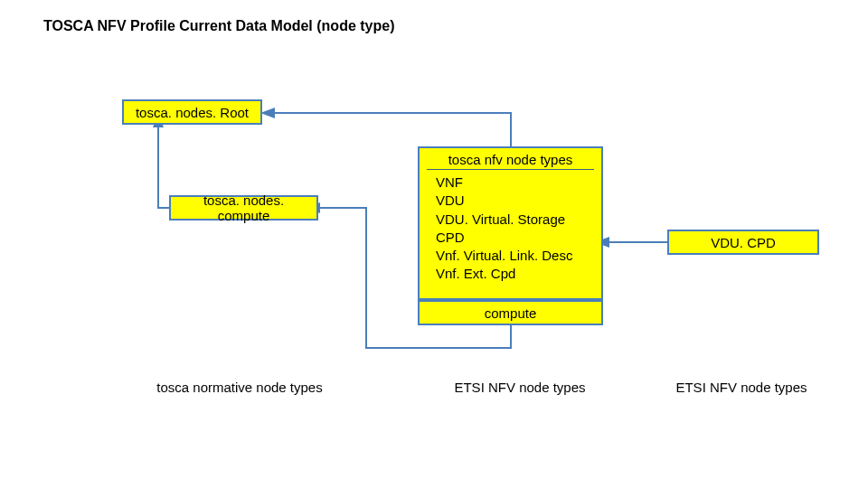 The width and height of the screenshot is (868, 488). What do you see at coordinates (219, 26) in the screenshot?
I see `page-title: TOSCA NFV Profile Current Data Model (no…` at bounding box center [219, 26].